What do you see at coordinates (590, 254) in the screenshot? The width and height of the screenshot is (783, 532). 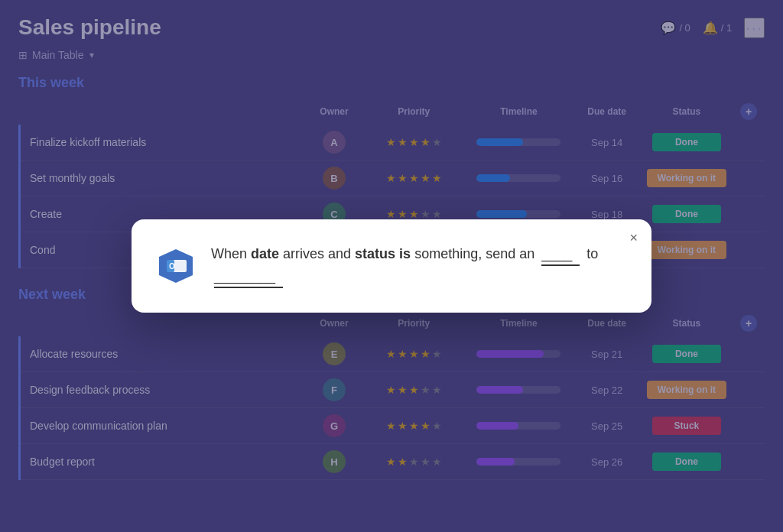 I see `modal-text-part4: to` at bounding box center [590, 254].